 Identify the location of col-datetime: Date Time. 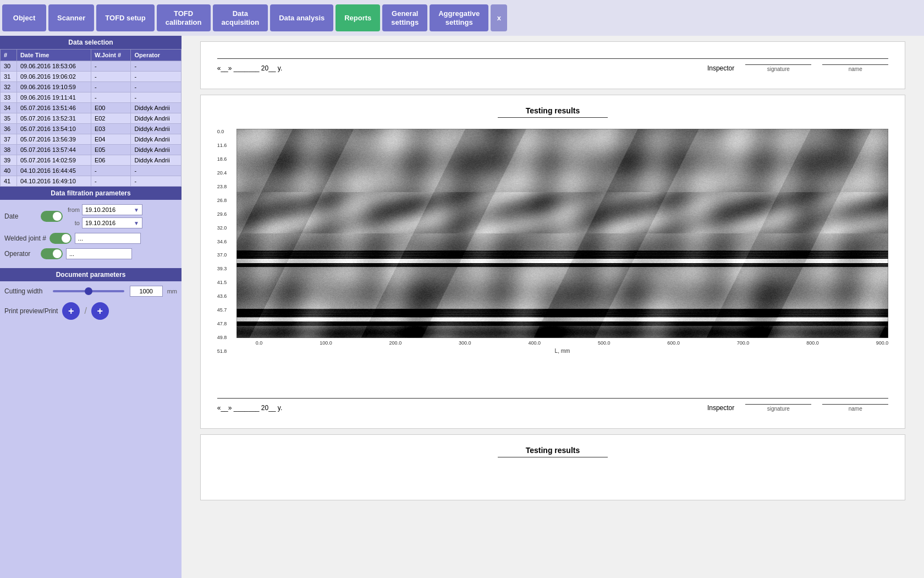
(54, 55).